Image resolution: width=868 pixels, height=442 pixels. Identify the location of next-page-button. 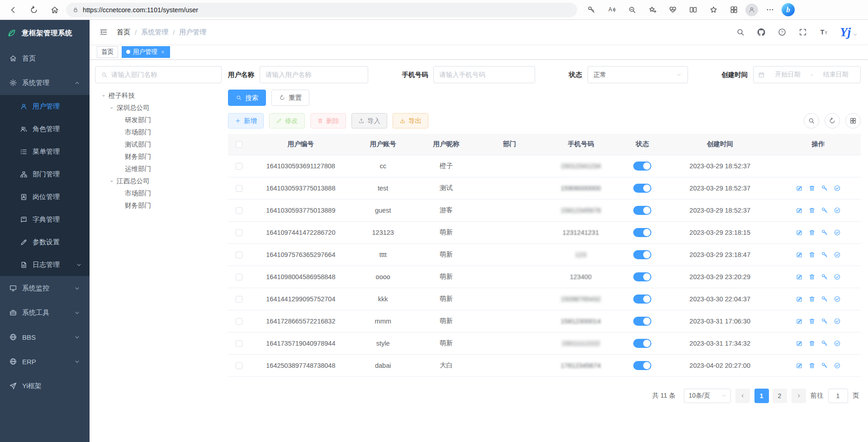
(799, 396).